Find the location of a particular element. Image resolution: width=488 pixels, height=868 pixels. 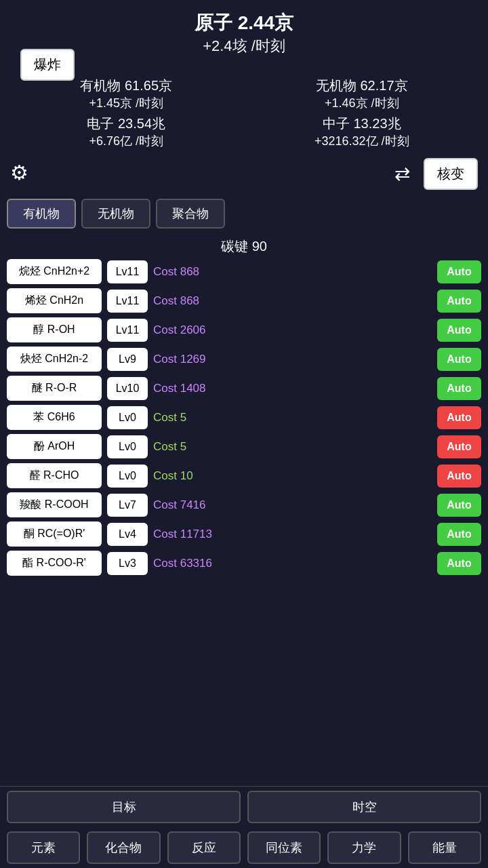

nav-button-反应: 反应 is located at coordinates (204, 848).